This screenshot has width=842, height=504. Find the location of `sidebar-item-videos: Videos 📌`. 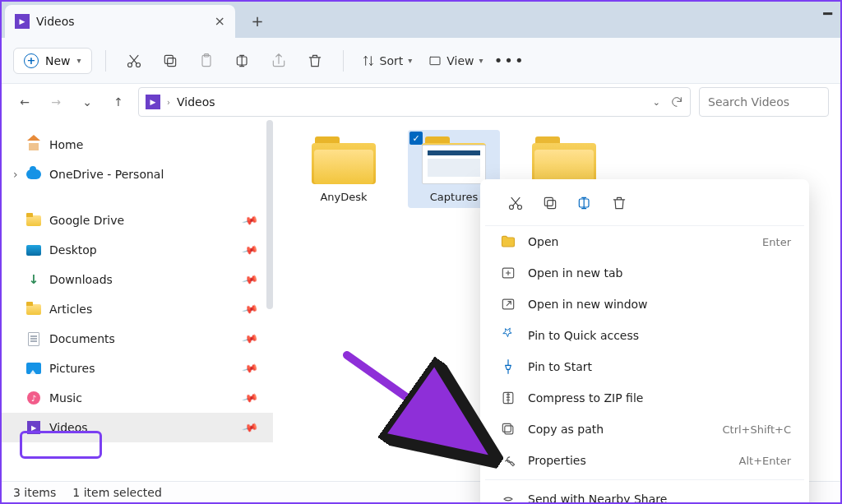

sidebar-item-videos: Videos 📌 is located at coordinates (137, 428).